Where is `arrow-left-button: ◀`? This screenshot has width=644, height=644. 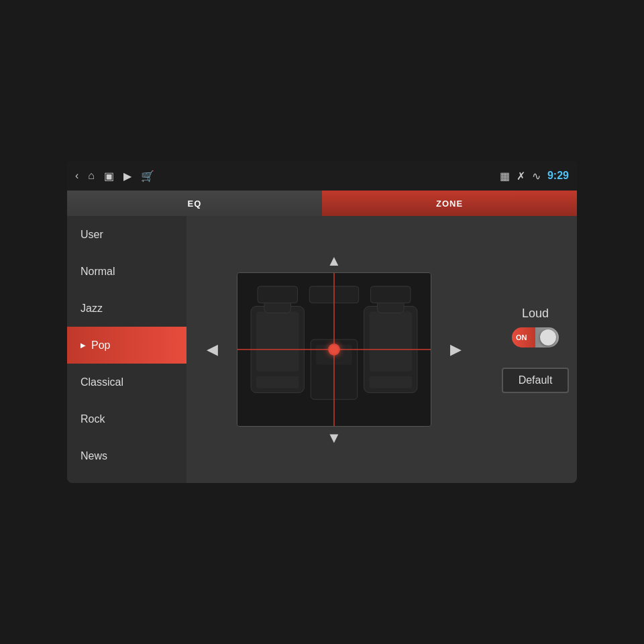
arrow-left-button: ◀ is located at coordinates (212, 350).